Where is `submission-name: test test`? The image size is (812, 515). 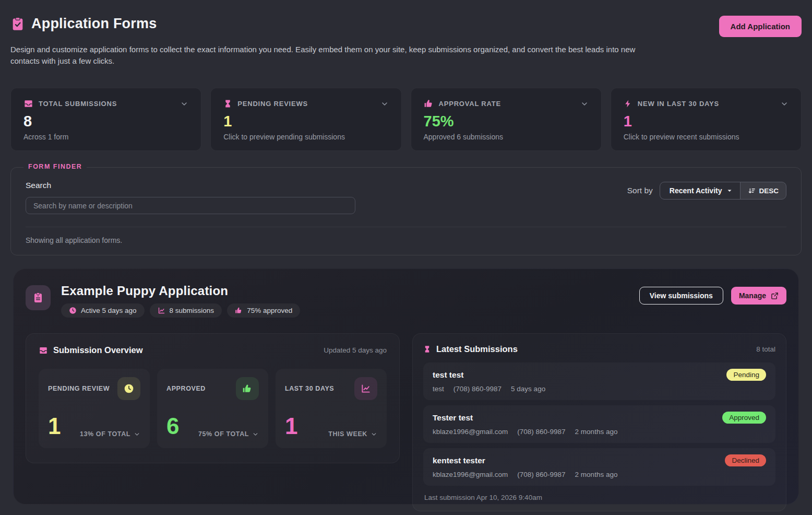
submission-name: test test is located at coordinates (448, 375).